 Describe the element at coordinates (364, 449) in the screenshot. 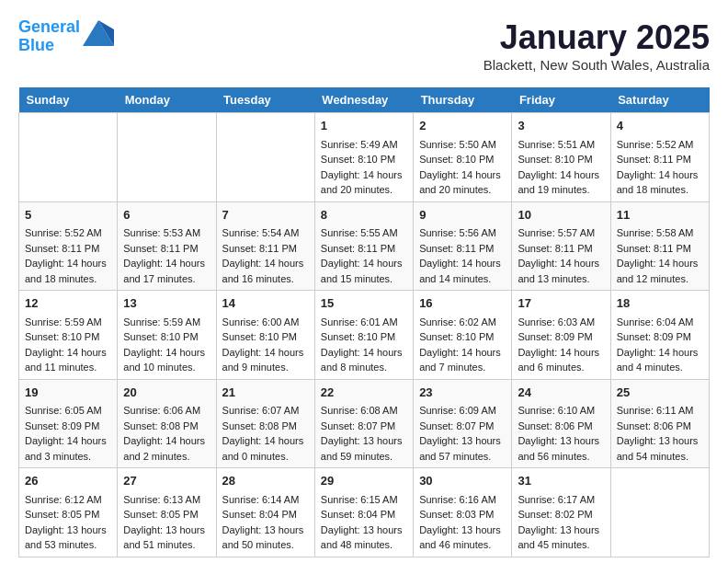

I see `day-info: Daylight: 13 hours and 59 minutes.` at that location.